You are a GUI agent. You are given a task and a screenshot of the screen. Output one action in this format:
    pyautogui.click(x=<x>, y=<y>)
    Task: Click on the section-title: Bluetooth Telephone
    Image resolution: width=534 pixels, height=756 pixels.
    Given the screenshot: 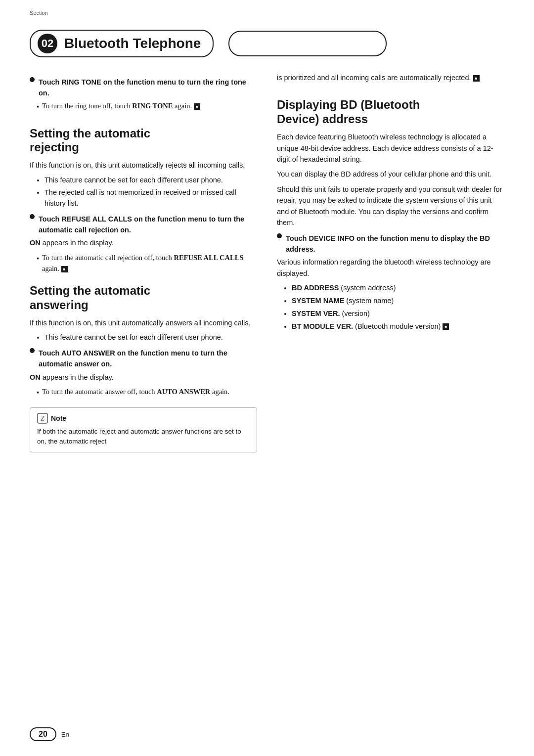 What is the action you would take?
    pyautogui.click(x=133, y=44)
    